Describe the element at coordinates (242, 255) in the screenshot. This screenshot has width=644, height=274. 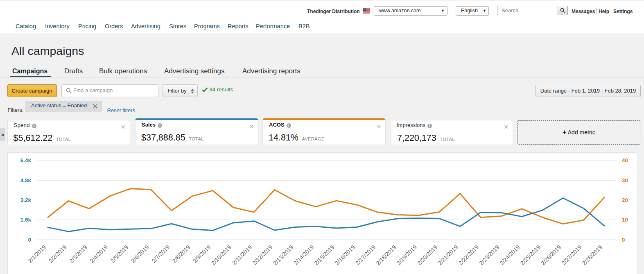
I see `svg-text: 2/11/2019` at that location.